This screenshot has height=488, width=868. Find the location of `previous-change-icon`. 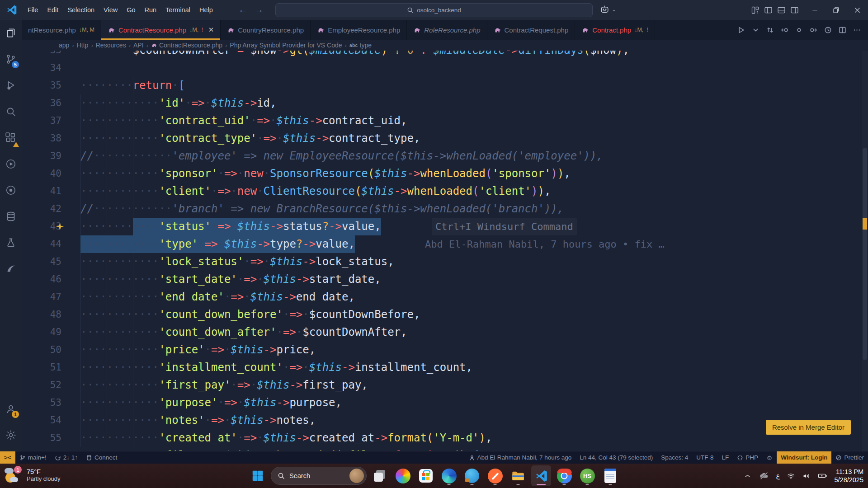

previous-change-icon is located at coordinates (785, 30).